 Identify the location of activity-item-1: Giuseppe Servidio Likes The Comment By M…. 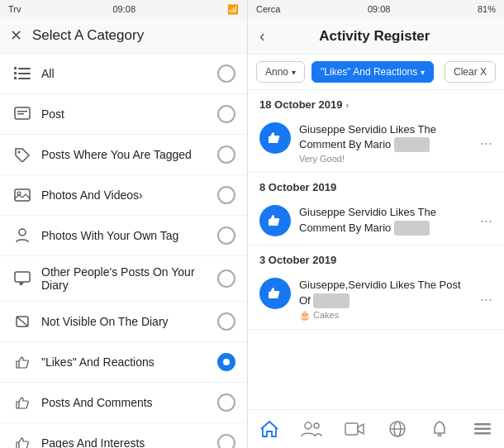
(376, 144).